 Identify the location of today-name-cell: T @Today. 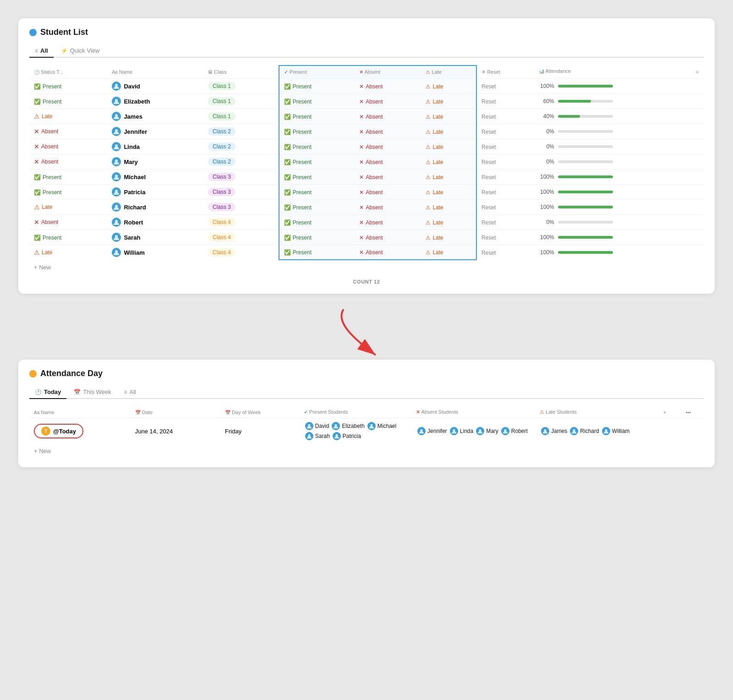
(80, 432).